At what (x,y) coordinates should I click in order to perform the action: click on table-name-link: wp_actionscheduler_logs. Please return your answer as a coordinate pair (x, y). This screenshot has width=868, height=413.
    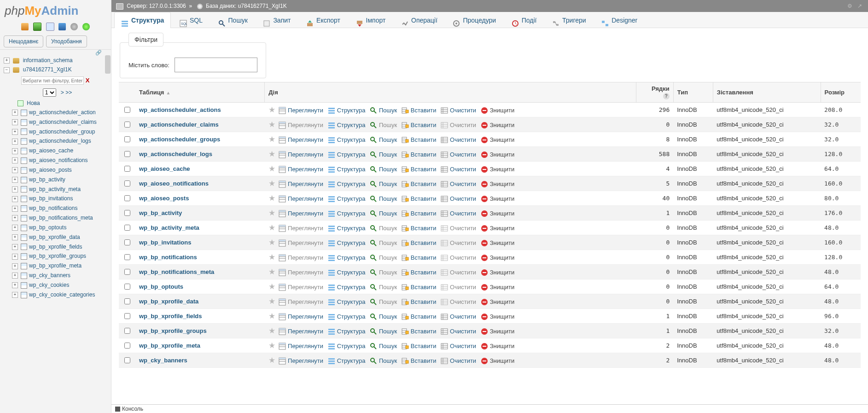
    Looking at the image, I should click on (176, 154).